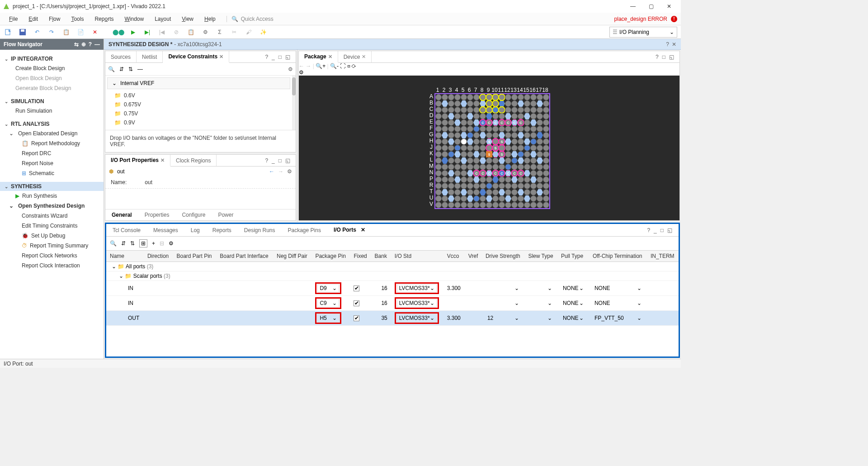  Describe the element at coordinates (37, 32) in the screenshot. I see `undo-button: ↶` at that location.